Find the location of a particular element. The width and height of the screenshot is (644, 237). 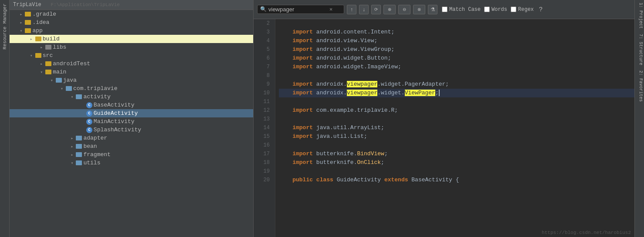

regex-label: Regex is located at coordinates (522, 10).